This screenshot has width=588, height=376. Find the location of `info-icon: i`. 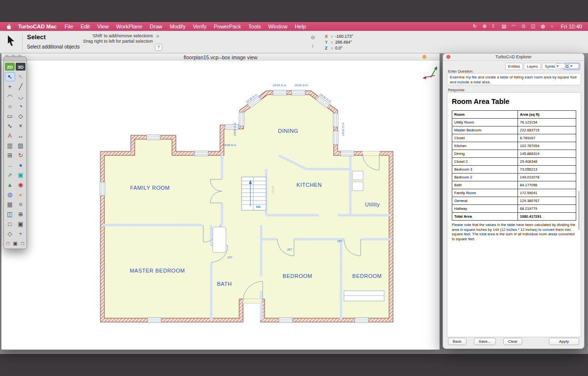

info-icon: i is located at coordinates (313, 46).